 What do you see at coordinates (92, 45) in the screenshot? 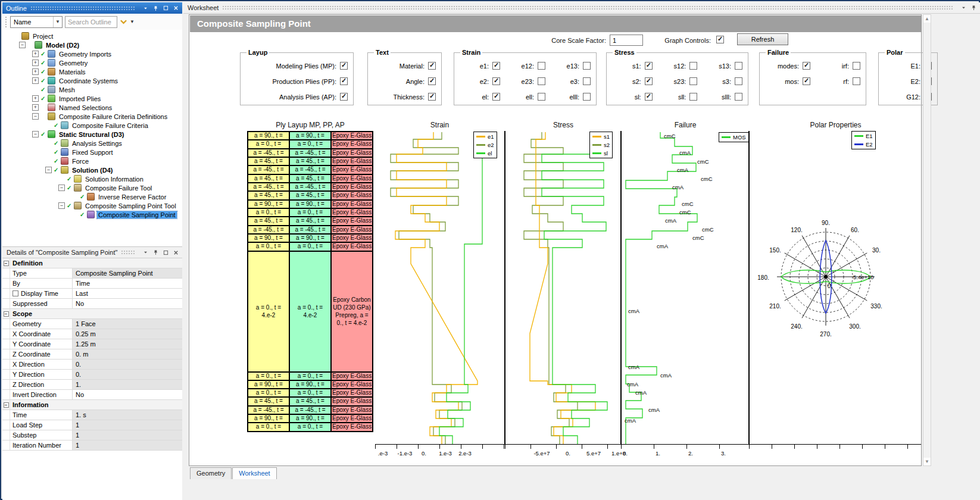
I see `tree-item-model: −Model (D2)` at bounding box center [92, 45].